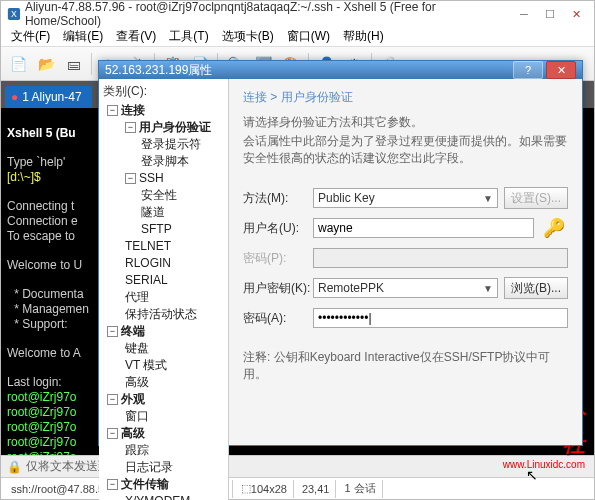 The height and width of the screenshot is (500, 595). What do you see at coordinates (164, 246) in the screenshot?
I see `tree-telnet: TELNET` at bounding box center [164, 246].